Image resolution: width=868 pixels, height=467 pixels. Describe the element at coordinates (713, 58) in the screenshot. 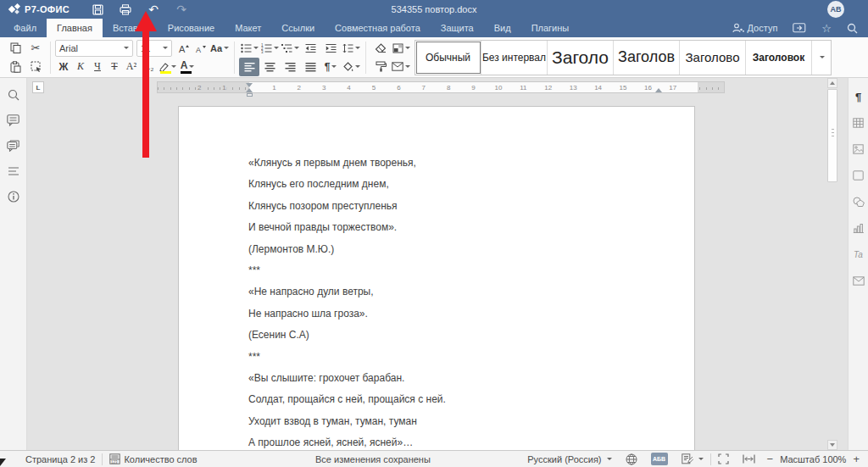

I see `style-preview: Заголово` at that location.